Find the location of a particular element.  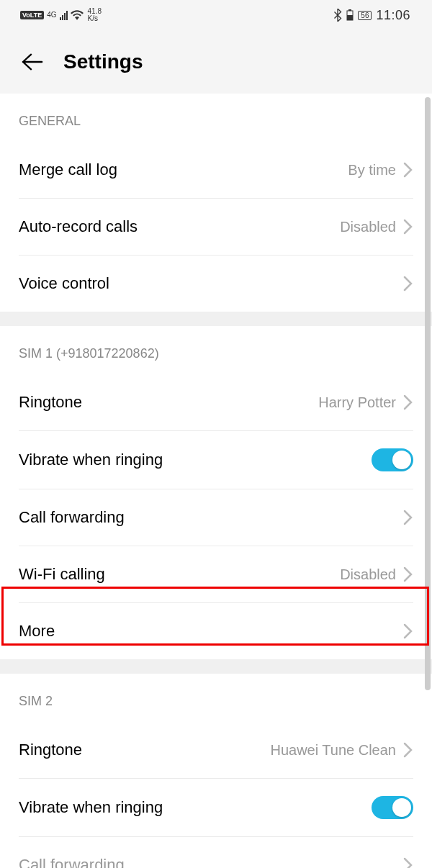

status-left: VoLTE 4G 41.8 K/s is located at coordinates (60, 15).